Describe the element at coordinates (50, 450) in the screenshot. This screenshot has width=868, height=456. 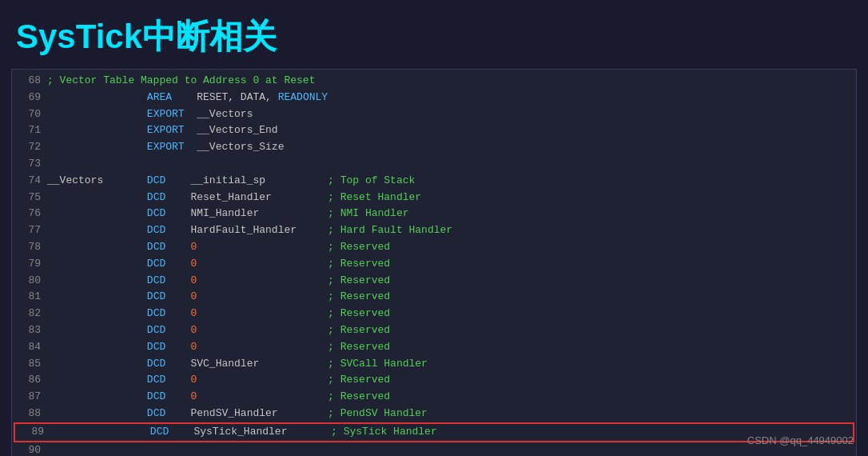
I see `line-90-content` at that location.